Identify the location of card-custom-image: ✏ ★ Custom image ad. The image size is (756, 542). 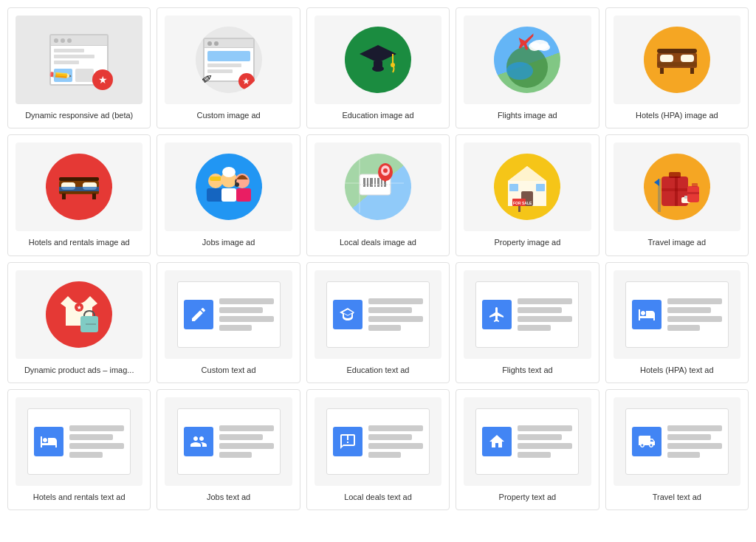
(228, 68).